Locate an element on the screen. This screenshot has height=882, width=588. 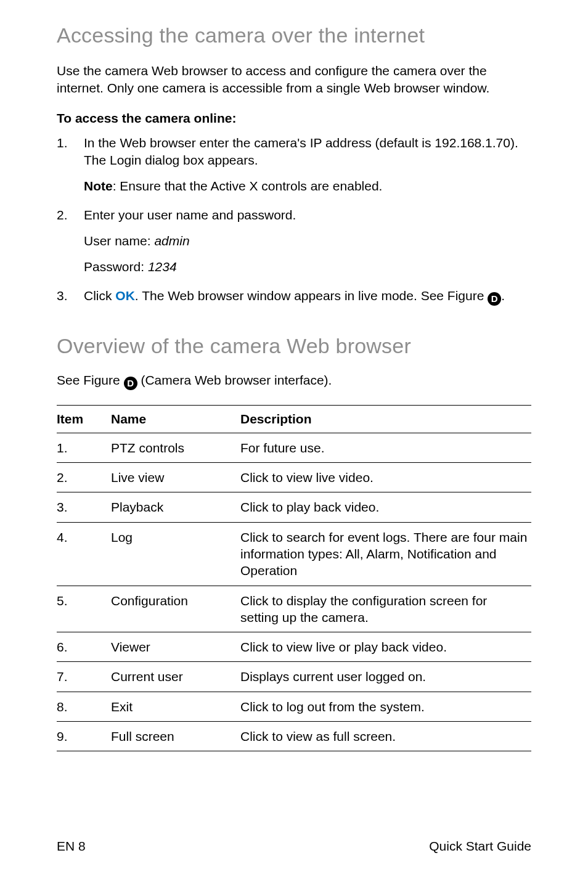
step-1-note: Note: Ensure that the Active X controls … is located at coordinates (308, 186).